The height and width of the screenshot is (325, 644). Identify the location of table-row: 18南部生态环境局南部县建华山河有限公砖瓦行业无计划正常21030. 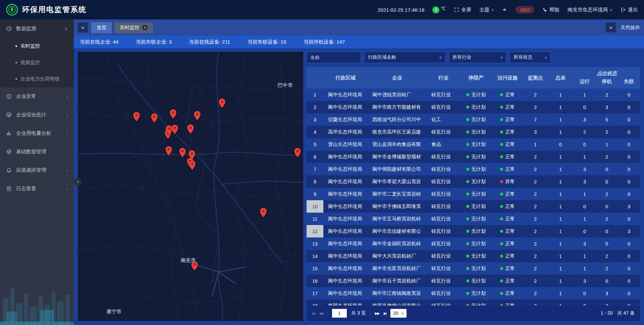
(473, 303).